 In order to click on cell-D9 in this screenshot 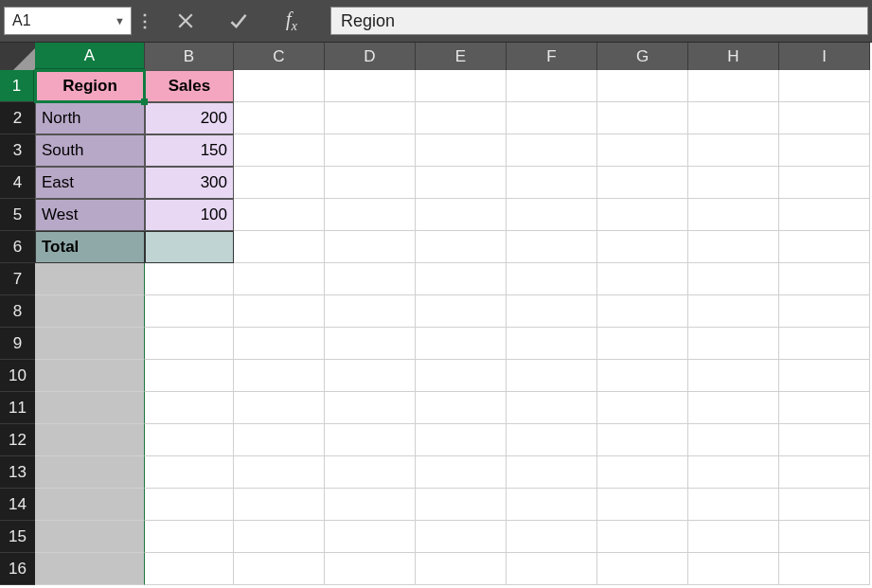, I will do `click(370, 344)`.